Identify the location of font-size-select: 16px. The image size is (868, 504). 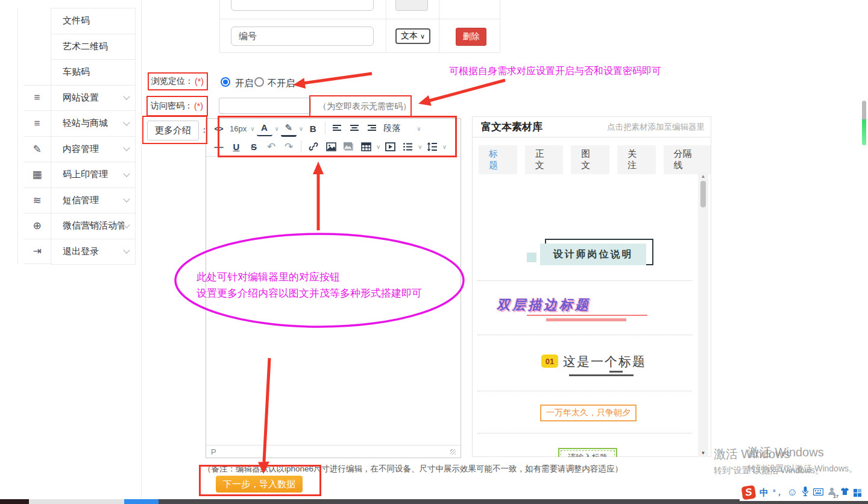
(238, 128).